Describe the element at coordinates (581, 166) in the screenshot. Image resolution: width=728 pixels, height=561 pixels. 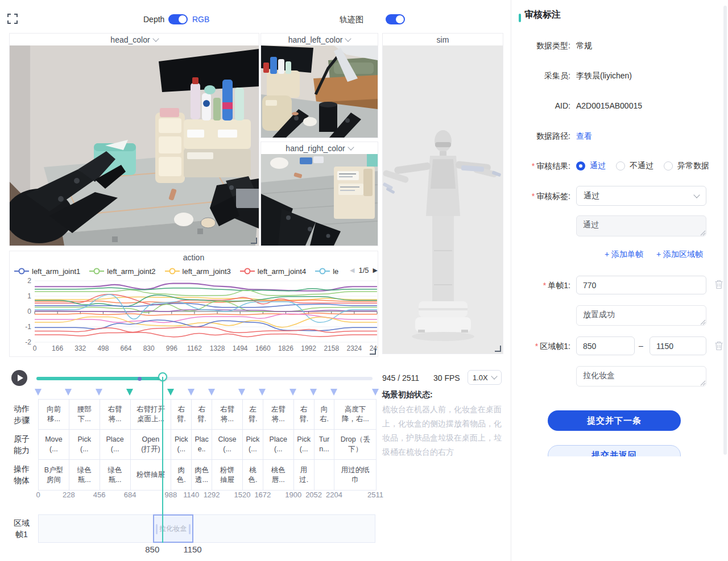
I see `radio-pass` at that location.